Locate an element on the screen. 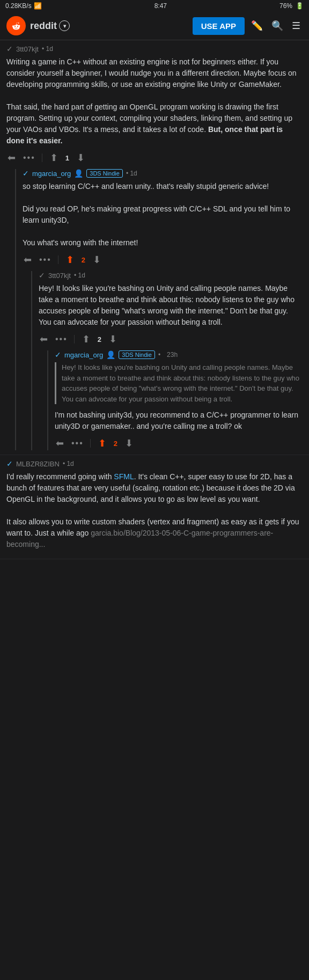 This screenshot has height=980, width=309. vote-count: 1 is located at coordinates (68, 158).